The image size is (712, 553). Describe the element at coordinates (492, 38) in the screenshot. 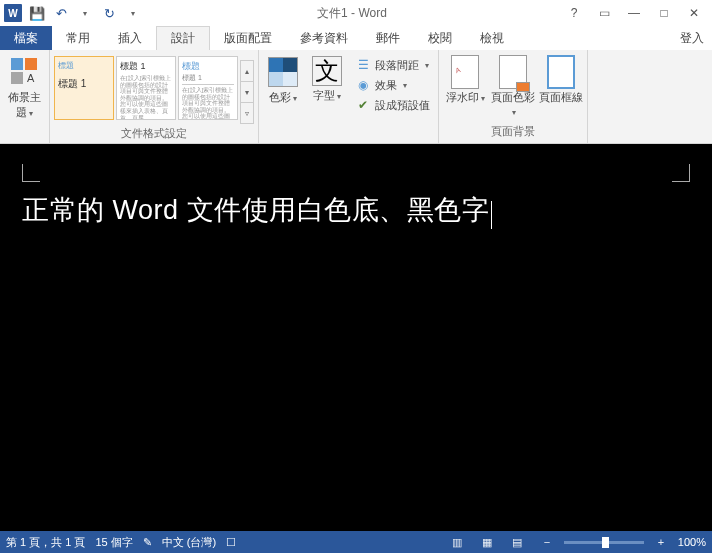

I see `tab-view: 檢視` at that location.